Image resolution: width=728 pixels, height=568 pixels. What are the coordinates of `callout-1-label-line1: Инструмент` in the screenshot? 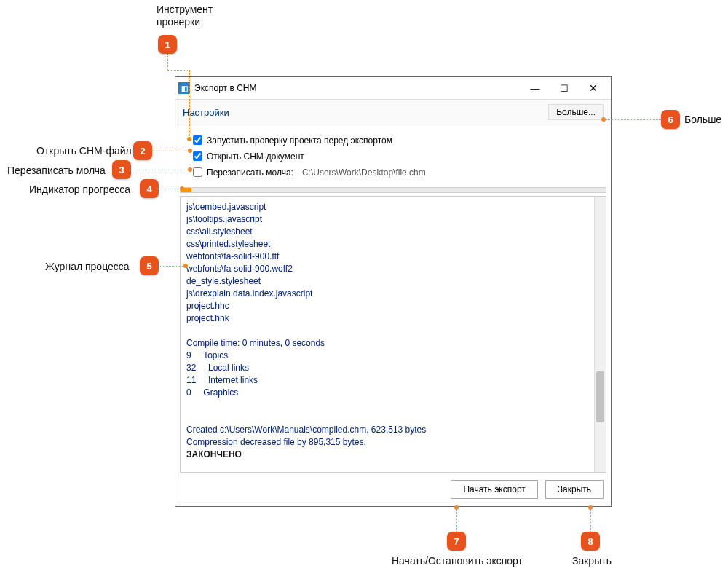 It's located at (185, 9).